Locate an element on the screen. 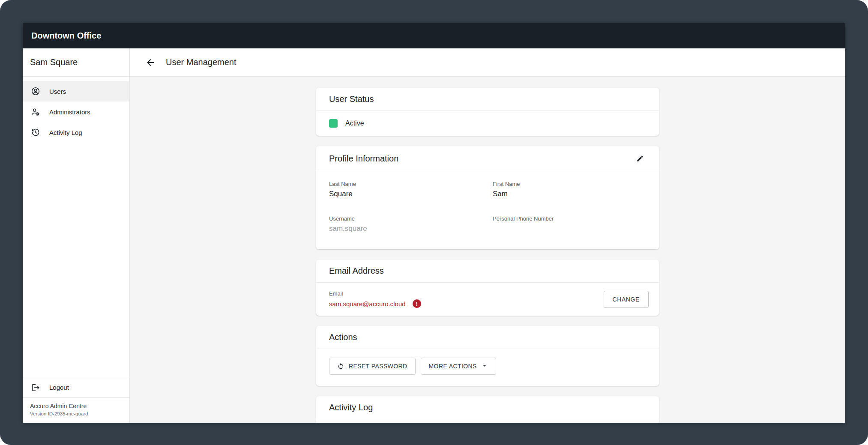 Image resolution: width=868 pixels, height=445 pixels. field-label: First Name is located at coordinates (569, 184).